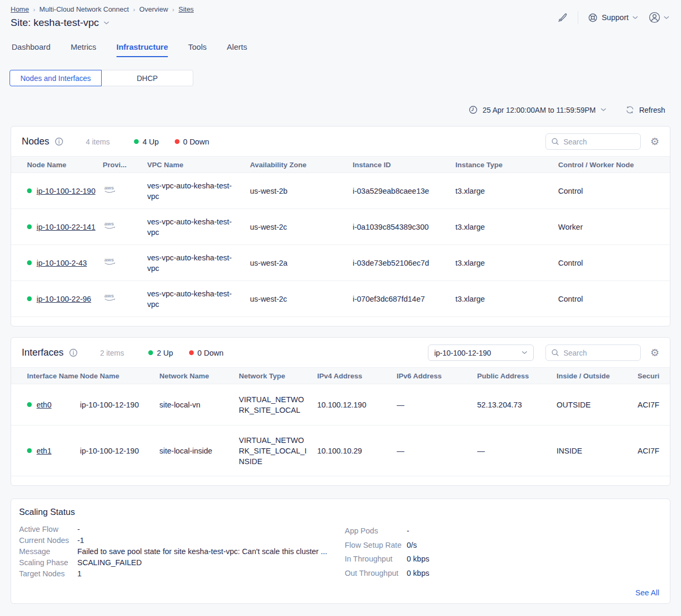 This screenshot has width=681, height=616. What do you see at coordinates (653, 376) in the screenshot?
I see `col-security: Securi` at bounding box center [653, 376].